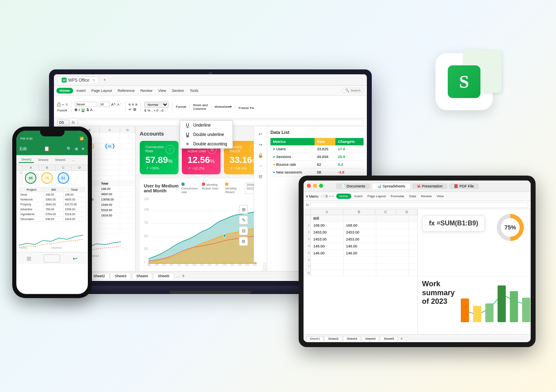  Describe the element at coordinates (402, 339) in the screenshot. I see `tablet-add-sheet-btn: +` at that location.